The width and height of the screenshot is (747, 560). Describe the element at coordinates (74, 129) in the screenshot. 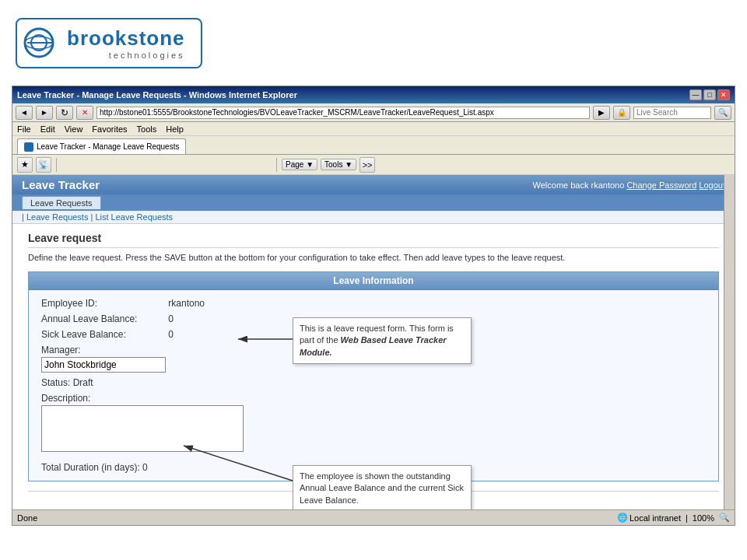

I see `menu-view: View` at that location.